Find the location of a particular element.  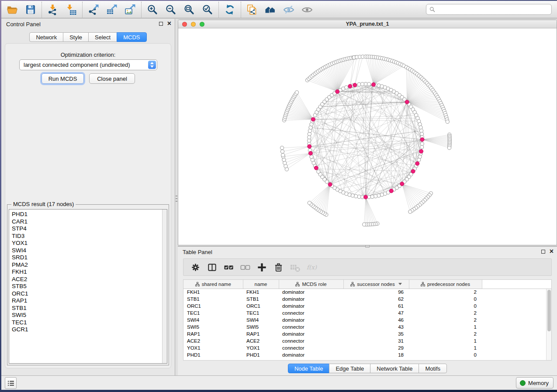

zoom-out-button is located at coordinates (171, 10).